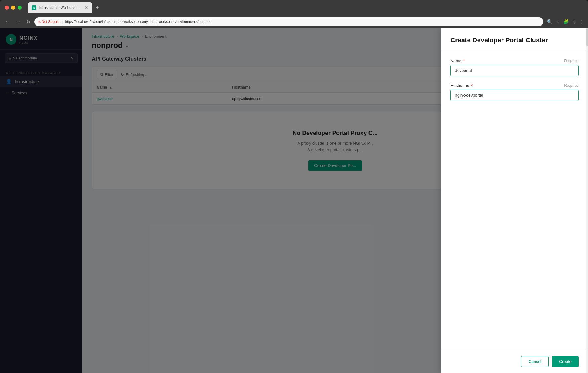 The width and height of the screenshot is (588, 373). Describe the element at coordinates (515, 92) in the screenshot. I see `hostname-form-group: Hostname * Required` at that location.